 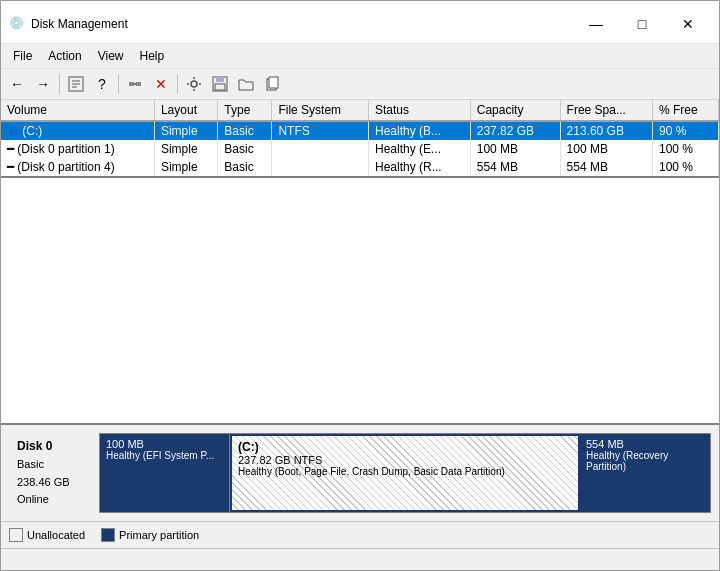 What do you see at coordinates (47, 535) in the screenshot?
I see `legend-unallocated: Unallocated` at bounding box center [47, 535].